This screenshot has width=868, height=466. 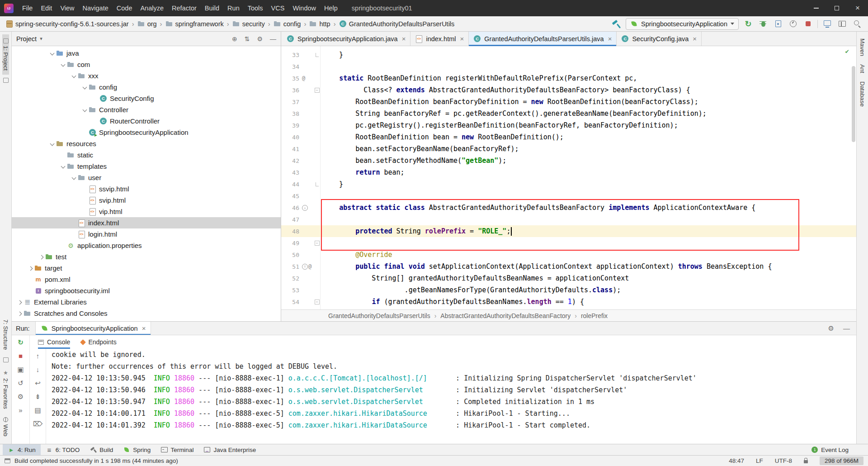 I want to click on menu-navigate: Navigate, so click(x=96, y=8).